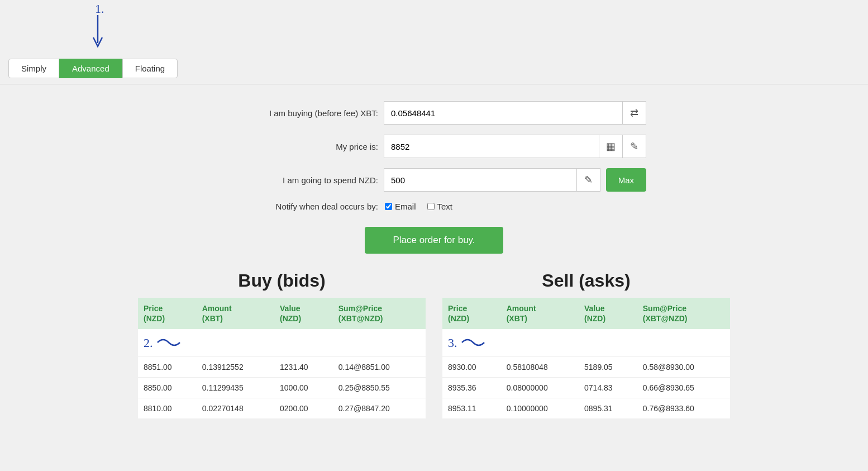 This screenshot has width=868, height=471. I want to click on svg-text: 2., so click(149, 343).